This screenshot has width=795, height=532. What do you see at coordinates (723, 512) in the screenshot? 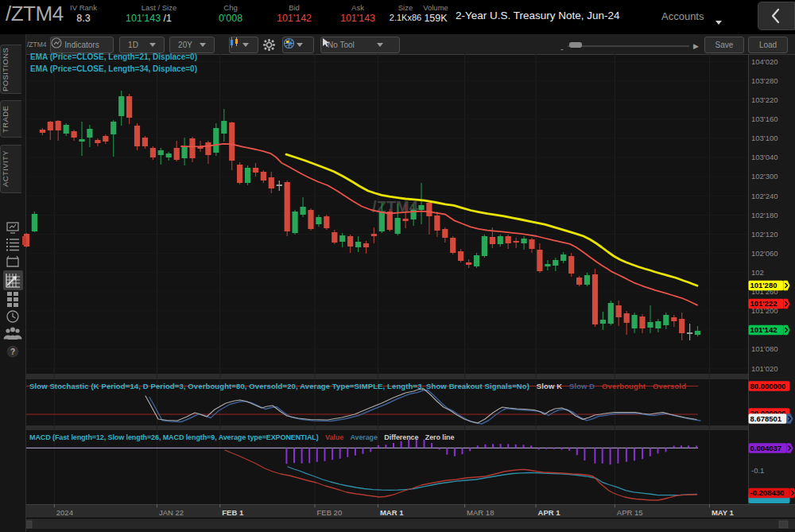
I see `svg-text: MAY 1` at bounding box center [723, 512].